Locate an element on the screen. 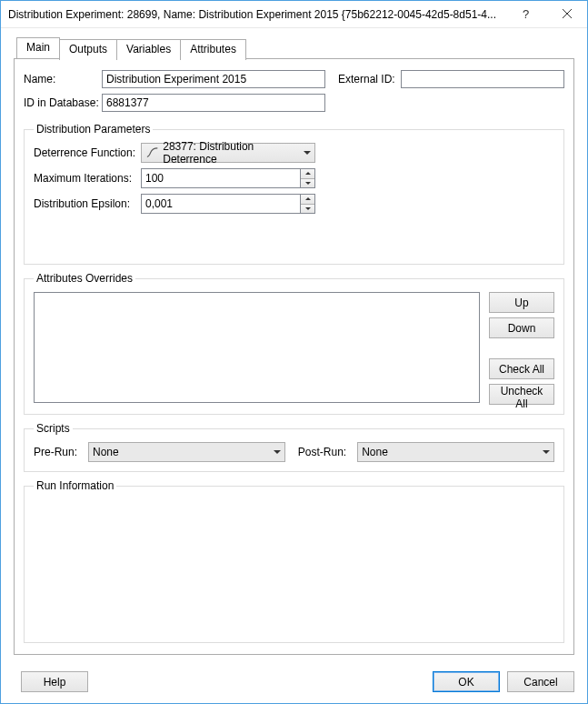 Image resolution: width=588 pixels, height=704 pixels. post-run-combo: None is located at coordinates (456, 452).